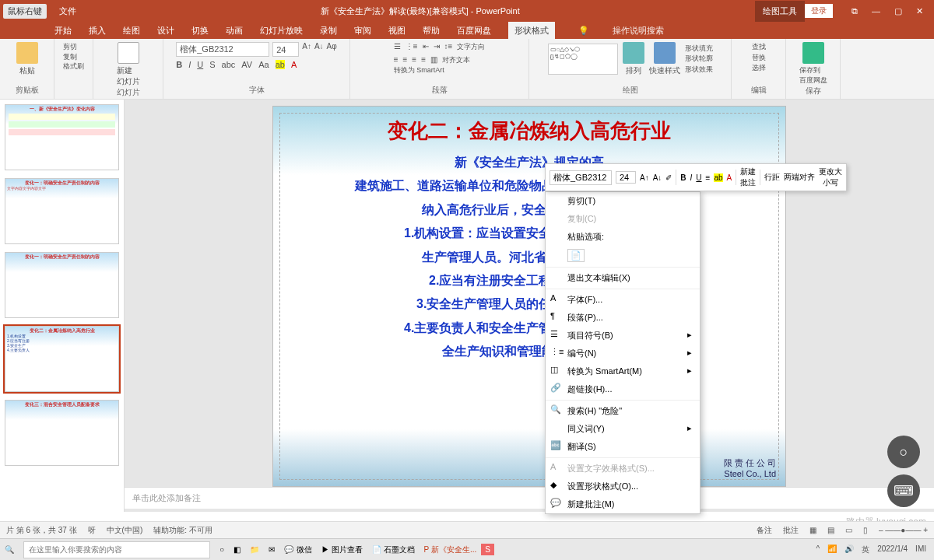 The image size is (934, 560). Describe the element at coordinates (456, 61) in the screenshot. I see `align-text-button: 对齐文本` at that location.